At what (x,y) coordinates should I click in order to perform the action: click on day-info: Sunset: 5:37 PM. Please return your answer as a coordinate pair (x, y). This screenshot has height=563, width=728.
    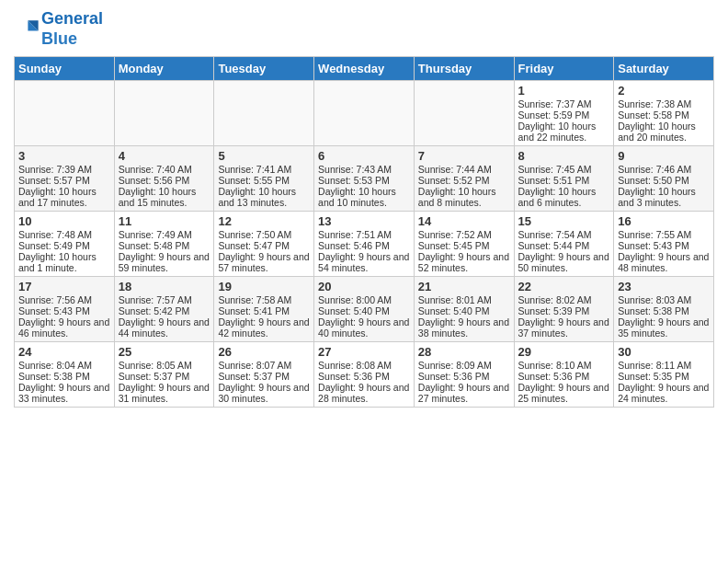
    Looking at the image, I should click on (264, 376).